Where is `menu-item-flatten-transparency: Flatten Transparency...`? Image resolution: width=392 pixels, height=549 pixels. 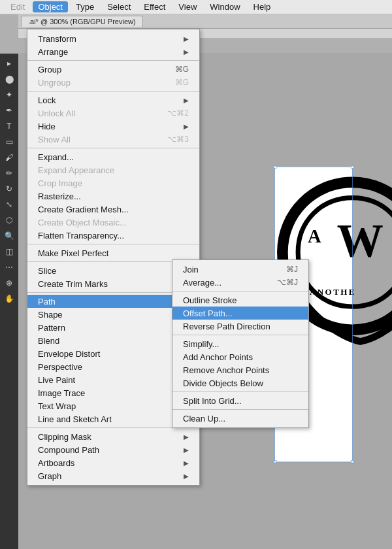 menu-item-flatten-transparency: Flatten Transparency... is located at coordinates (114, 235).